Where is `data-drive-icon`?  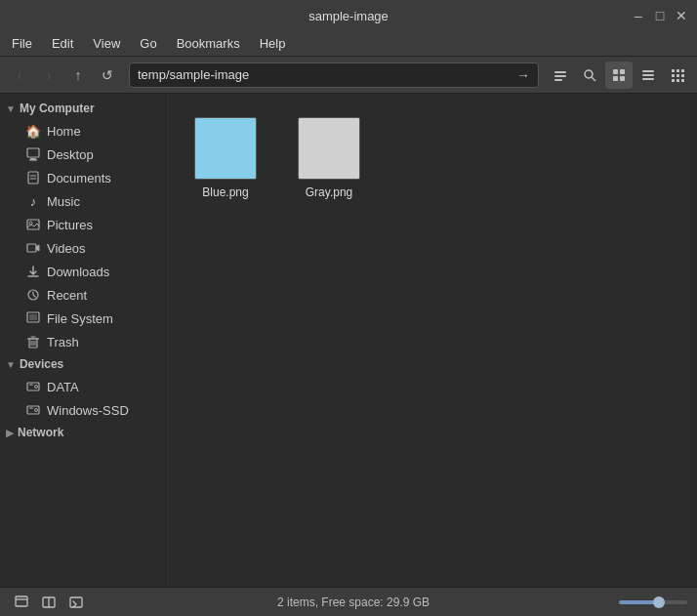 data-drive-icon is located at coordinates (33, 387).